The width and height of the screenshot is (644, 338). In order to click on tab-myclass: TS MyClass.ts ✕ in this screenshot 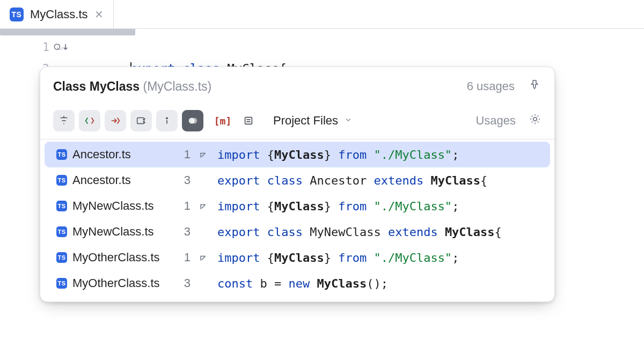, I will do `click(57, 14)`.